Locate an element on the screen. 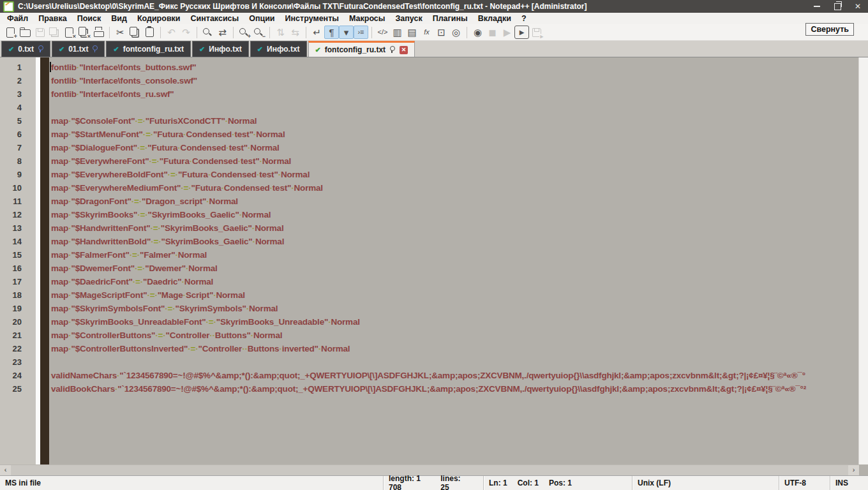  editor-line: map·"$SkyrimSymbolsFont"·=·"SkyrimSymbol… is located at coordinates (440, 309).